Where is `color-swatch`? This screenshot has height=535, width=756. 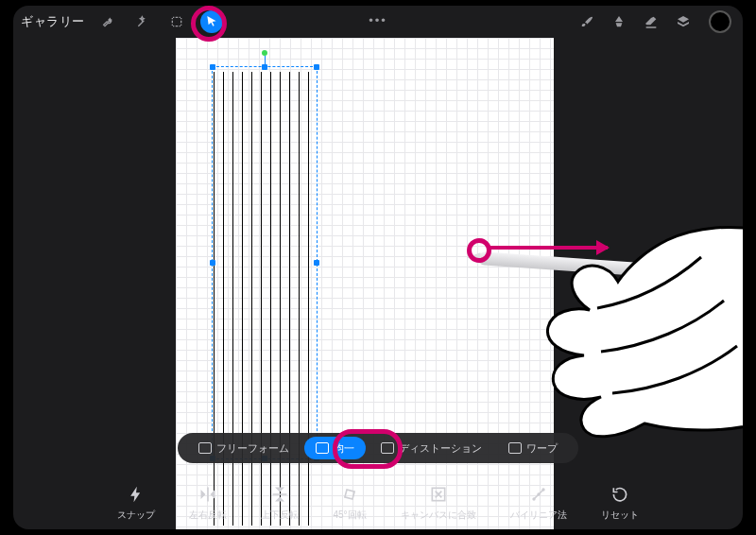
color-swatch is located at coordinates (720, 22).